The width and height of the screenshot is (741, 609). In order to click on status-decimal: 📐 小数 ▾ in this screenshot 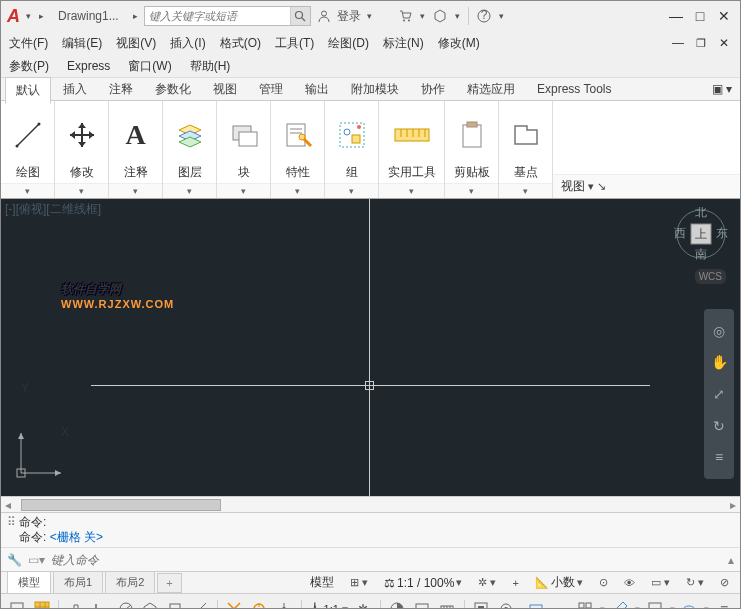, I will do `click(559, 582)`.